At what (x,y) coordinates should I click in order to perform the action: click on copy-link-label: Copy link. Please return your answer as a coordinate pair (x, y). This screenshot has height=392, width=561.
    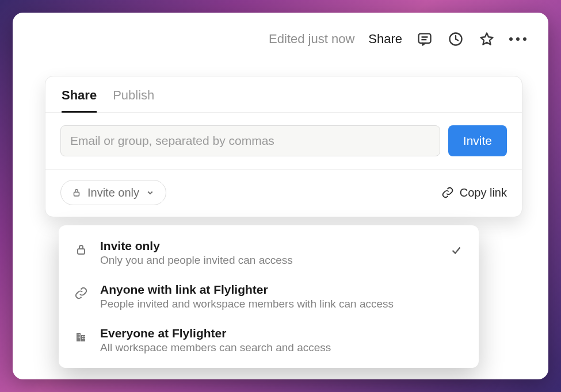
    Looking at the image, I should click on (483, 193).